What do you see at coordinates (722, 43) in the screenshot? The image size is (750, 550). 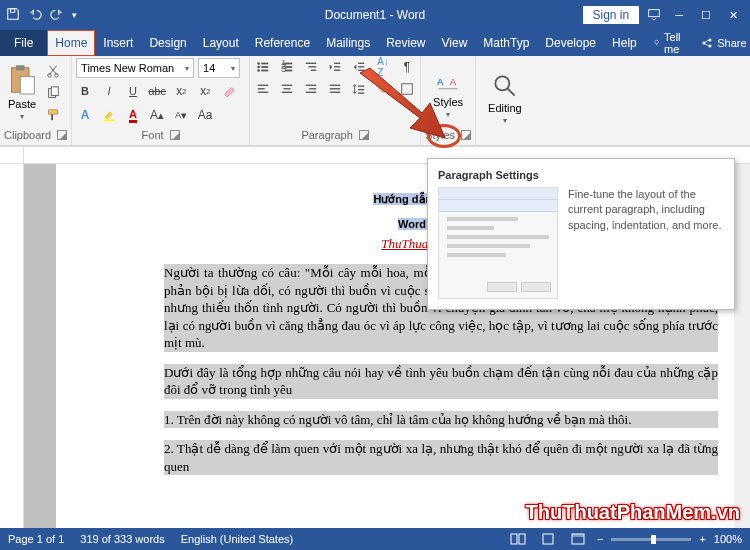 I see `share-button: Share` at bounding box center [722, 43].